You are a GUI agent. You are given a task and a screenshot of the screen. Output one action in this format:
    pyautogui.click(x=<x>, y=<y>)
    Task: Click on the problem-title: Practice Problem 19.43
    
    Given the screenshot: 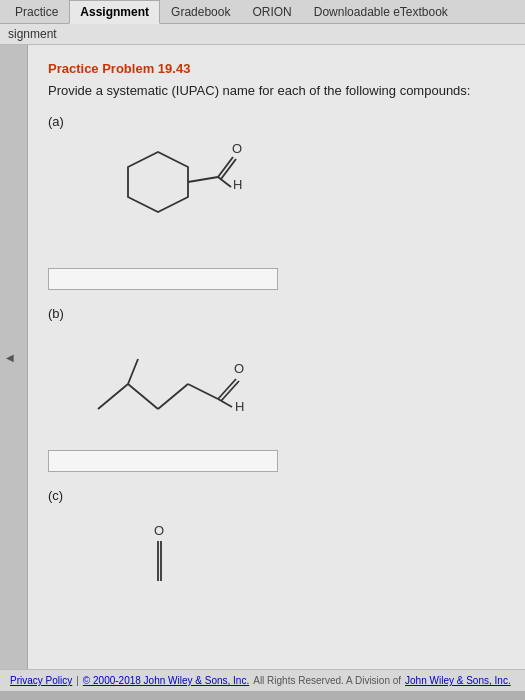 What is the action you would take?
    pyautogui.click(x=276, y=68)
    